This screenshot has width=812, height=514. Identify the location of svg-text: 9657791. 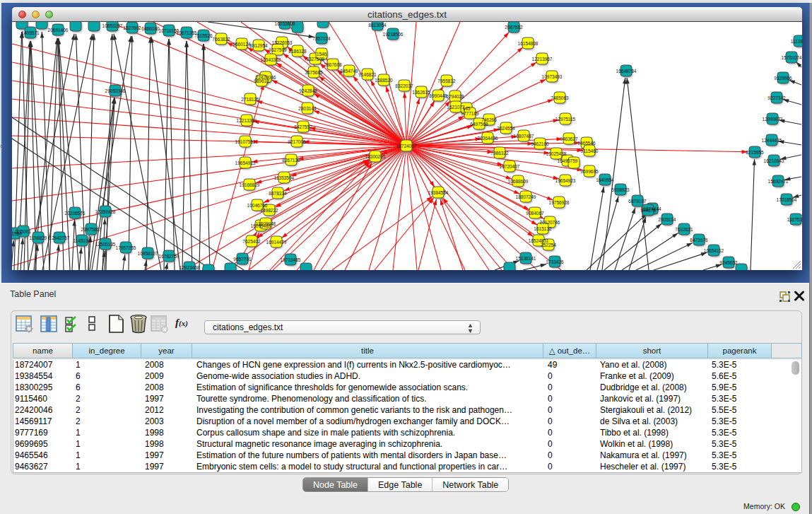
(242, 259).